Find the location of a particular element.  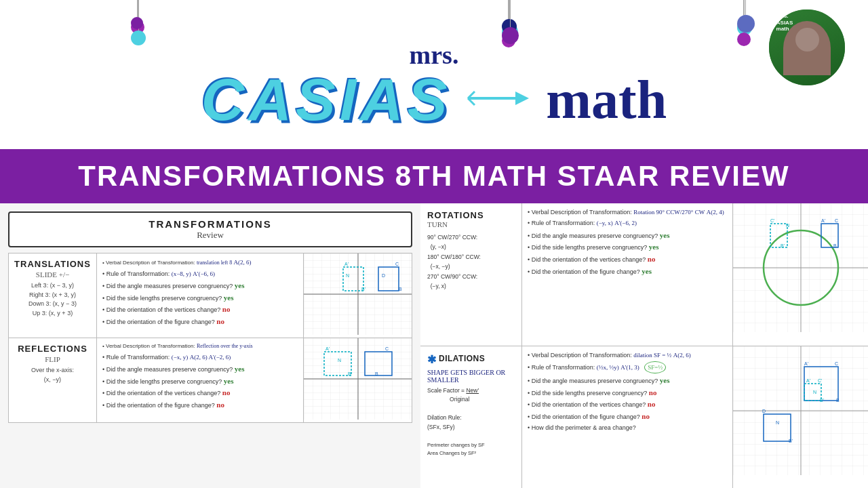

translations-q1: • Did the angle measures preserve congru… is located at coordinates (200, 286).